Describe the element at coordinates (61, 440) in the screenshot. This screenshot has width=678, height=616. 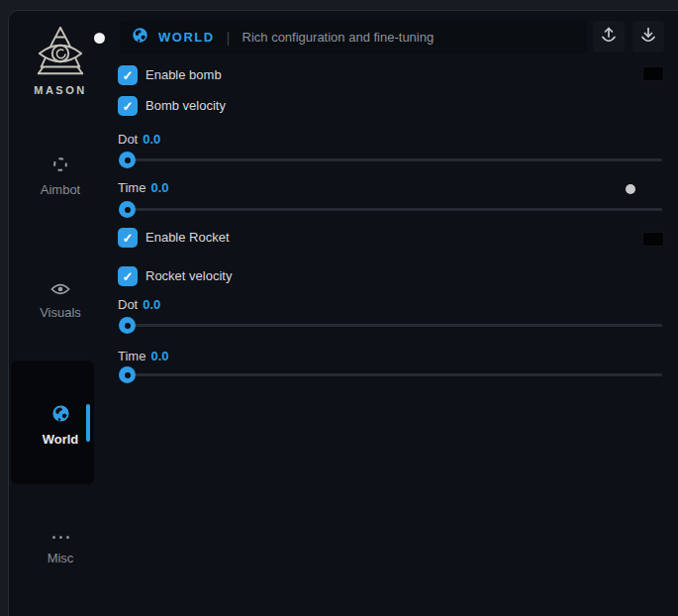
I see `sidebar-item-label: World` at that location.